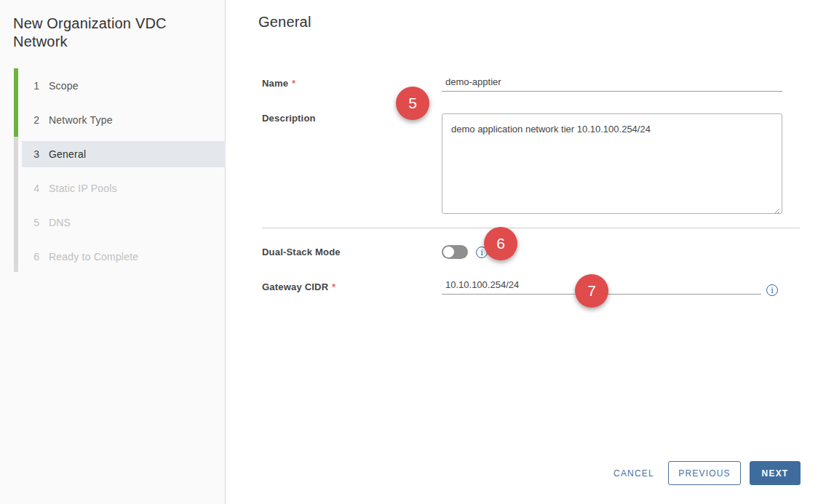 This screenshot has width=834, height=504. Describe the element at coordinates (704, 473) in the screenshot. I see `previous-button: PREVIOUS` at that location.